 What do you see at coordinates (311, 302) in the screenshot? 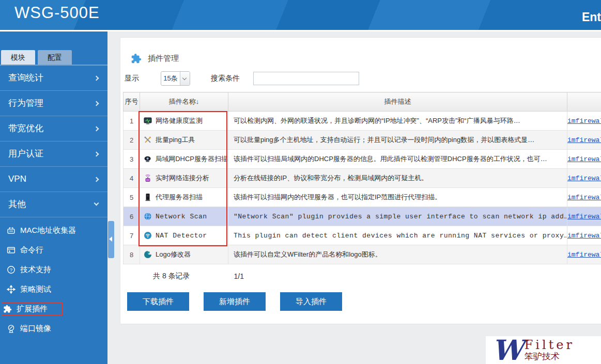
I see `import-plugin-button: 导入插件` at bounding box center [311, 302].